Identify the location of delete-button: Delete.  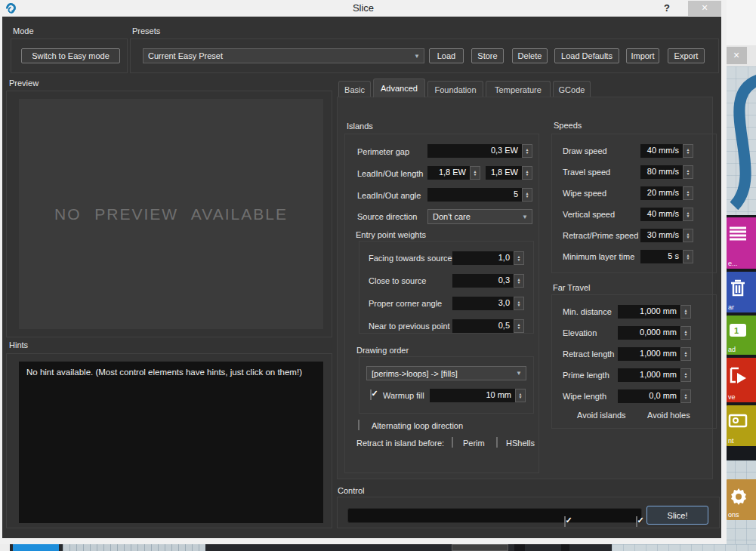
(530, 56).